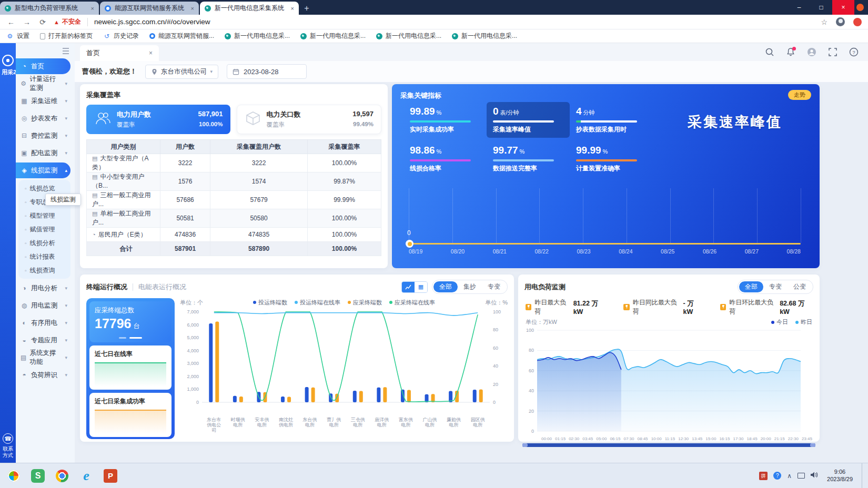 This screenshot has width=868, height=488. What do you see at coordinates (821, 7) in the screenshot?
I see `maximize-button: □` at bounding box center [821, 7].